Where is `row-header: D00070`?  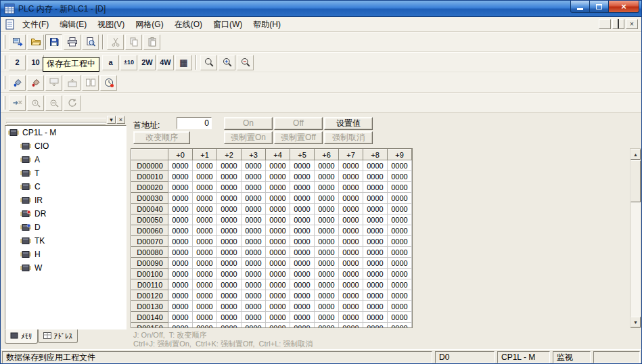 row-header: D00070 is located at coordinates (150, 242).